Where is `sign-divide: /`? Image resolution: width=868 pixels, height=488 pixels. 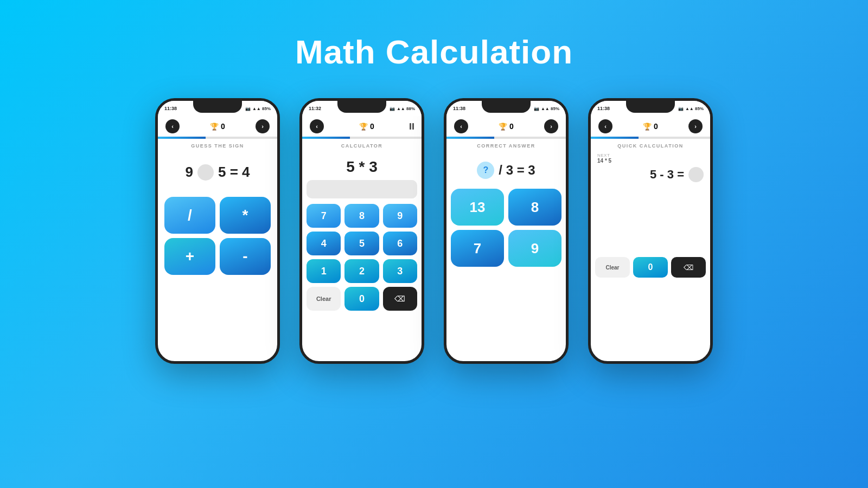 sign-divide: / is located at coordinates (190, 215).